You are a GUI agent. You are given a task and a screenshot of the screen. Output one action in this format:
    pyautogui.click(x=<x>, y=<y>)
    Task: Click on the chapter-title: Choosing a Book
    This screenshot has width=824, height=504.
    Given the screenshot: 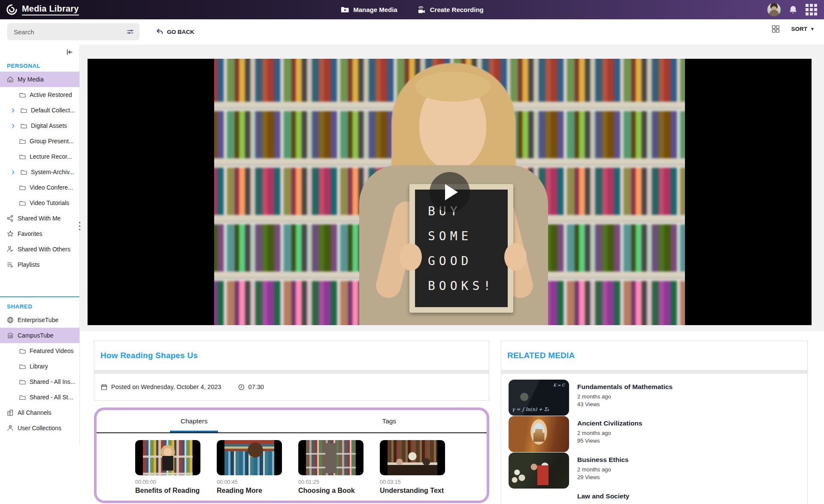 What is the action you would take?
    pyautogui.click(x=331, y=491)
    